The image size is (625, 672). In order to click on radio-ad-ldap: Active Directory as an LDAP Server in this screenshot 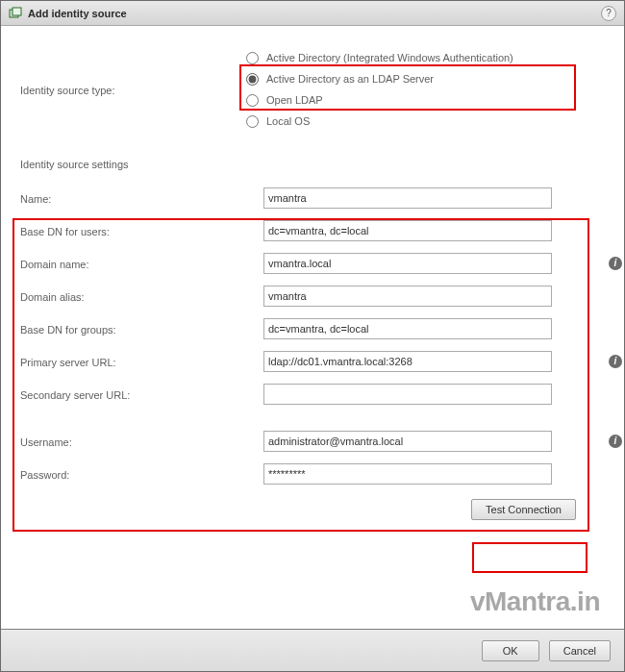, I will do `click(425, 79)`.